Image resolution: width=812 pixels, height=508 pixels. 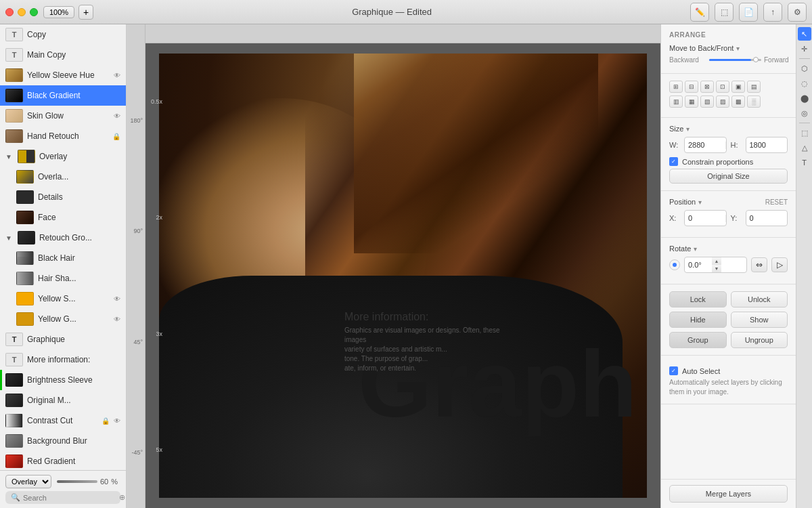 I want to click on select-tool-button: ↖, so click(x=805, y=34).